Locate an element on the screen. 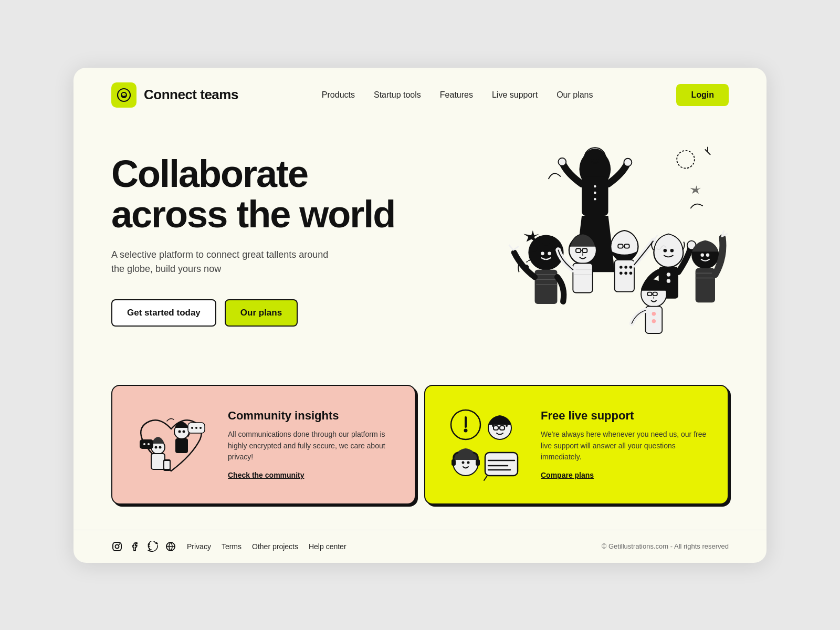  community-illustration is located at coordinates (171, 445).